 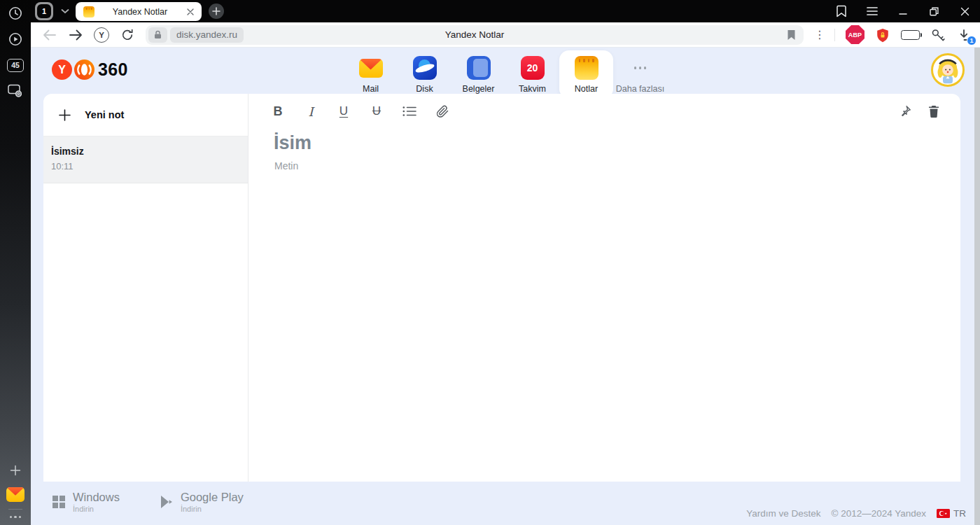 What do you see at coordinates (146, 151) in the screenshot?
I see `note-title: İsimsiz` at bounding box center [146, 151].